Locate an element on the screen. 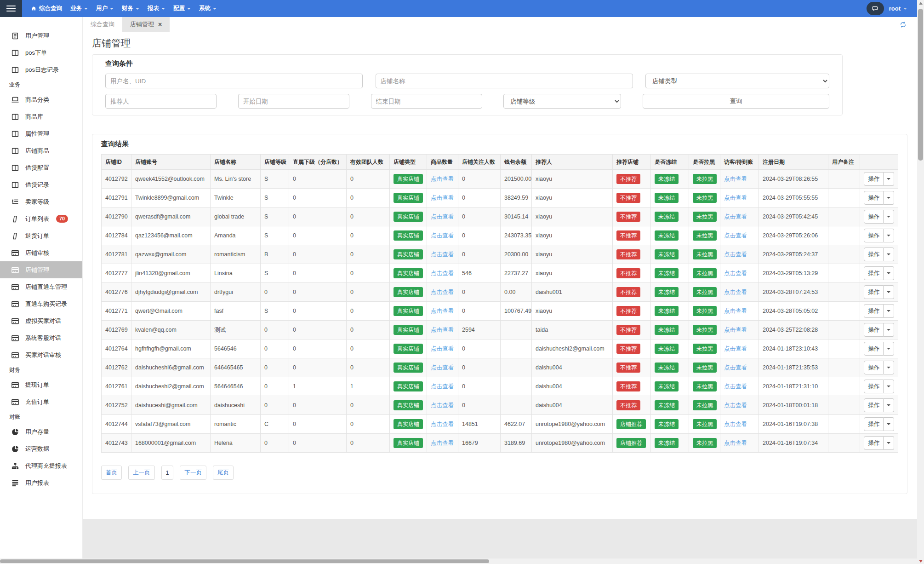 The width and height of the screenshot is (924, 564). sidebar-item-withdraw-orders: 提现订单 is located at coordinates (41, 385).